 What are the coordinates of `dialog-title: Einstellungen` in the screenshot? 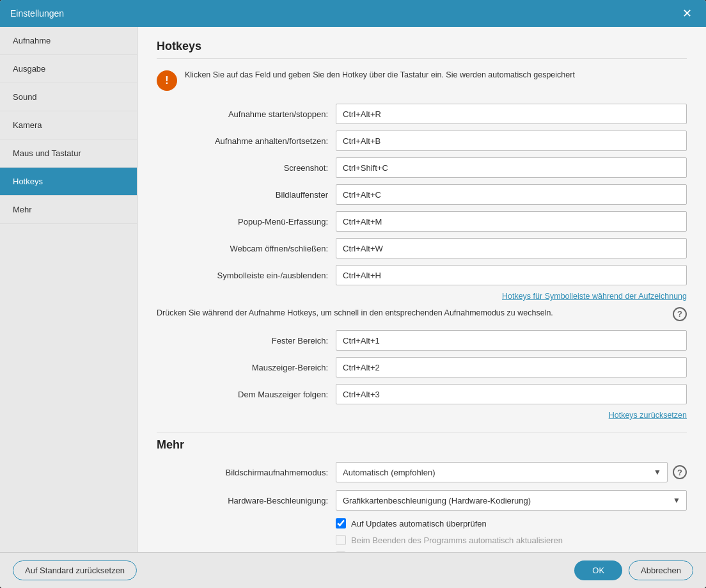 It's located at (37, 13).